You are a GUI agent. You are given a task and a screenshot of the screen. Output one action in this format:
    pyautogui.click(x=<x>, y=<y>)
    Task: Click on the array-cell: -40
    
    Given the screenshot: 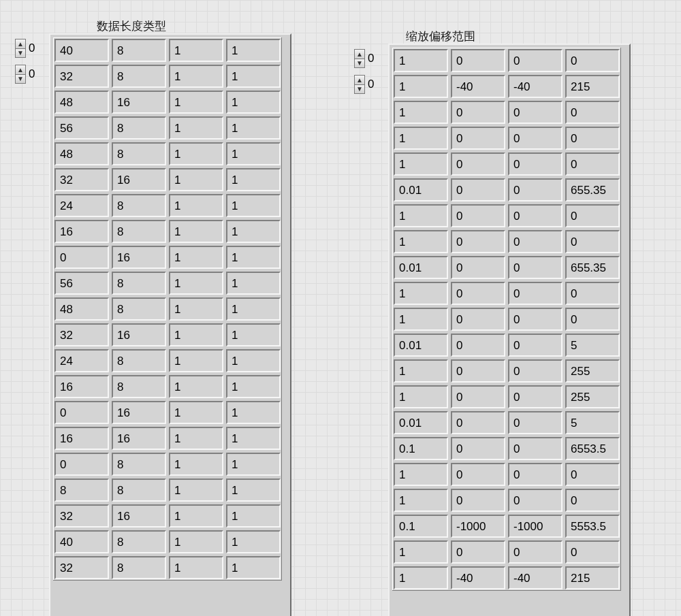 What is the action you would take?
    pyautogui.click(x=535, y=578)
    